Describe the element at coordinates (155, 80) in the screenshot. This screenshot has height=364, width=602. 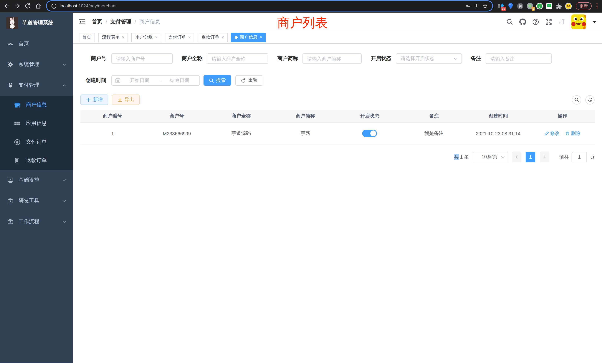
I see `create-time-range-picker: 开始日期 - 结束日期` at that location.